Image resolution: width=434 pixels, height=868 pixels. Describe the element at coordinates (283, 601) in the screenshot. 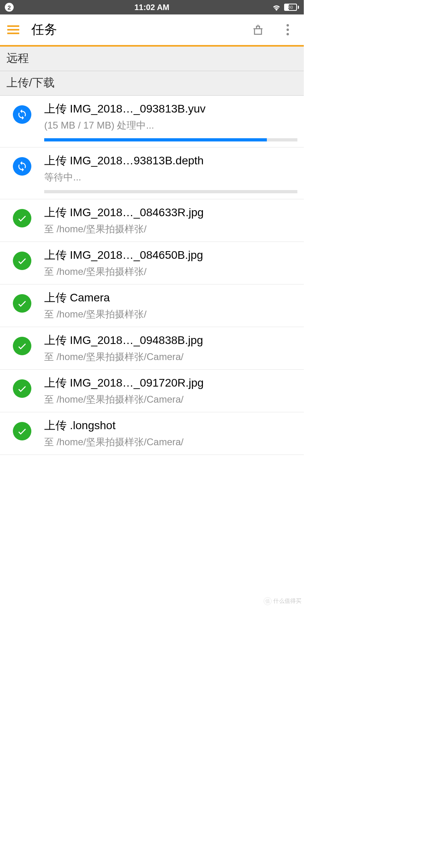

I see `watermark: 值 什么值得买` at that location.